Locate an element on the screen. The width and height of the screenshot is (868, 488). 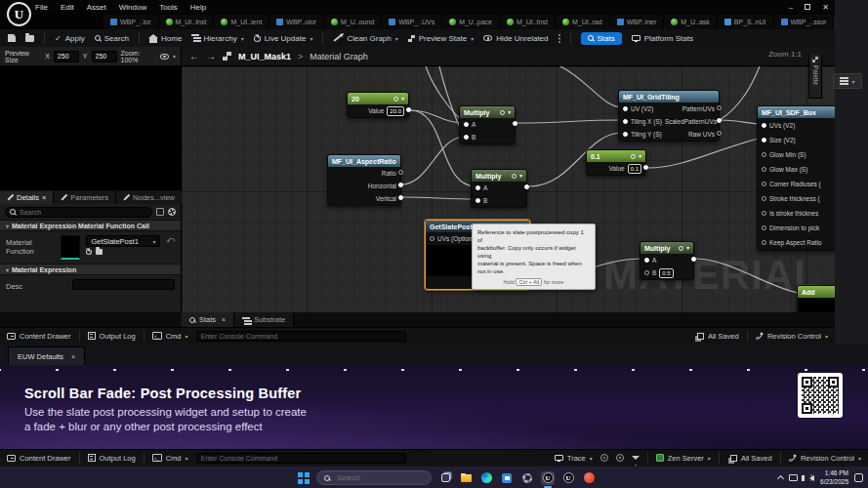
store-icon is located at coordinates (507, 478).